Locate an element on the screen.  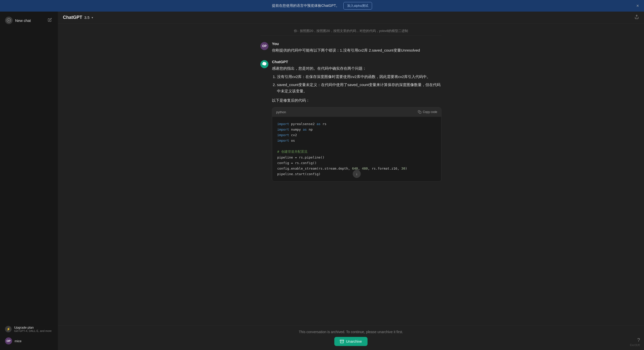
unarchive-button: Unarchive is located at coordinates (351, 341).